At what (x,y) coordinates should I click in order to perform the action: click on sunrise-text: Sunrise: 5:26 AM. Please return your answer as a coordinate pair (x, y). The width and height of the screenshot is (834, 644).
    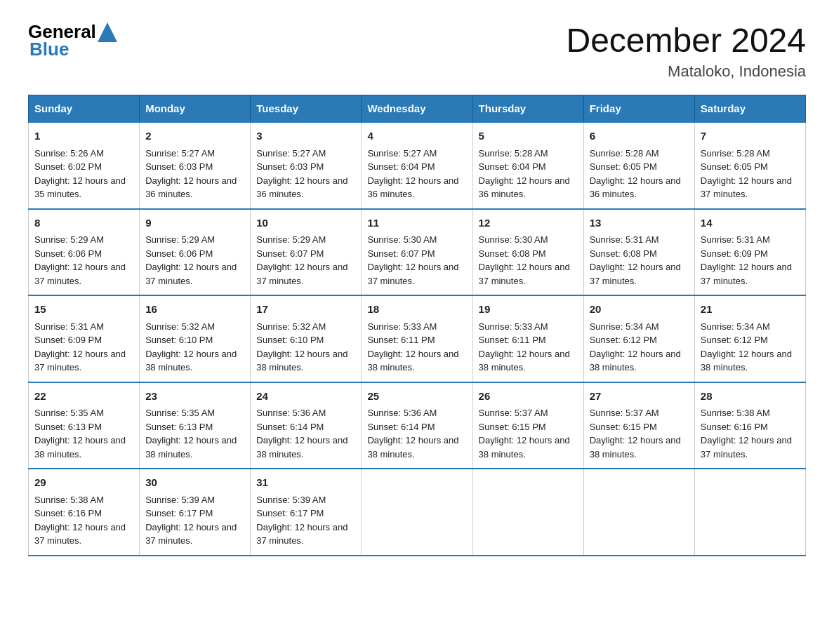
    Looking at the image, I should click on (69, 153).